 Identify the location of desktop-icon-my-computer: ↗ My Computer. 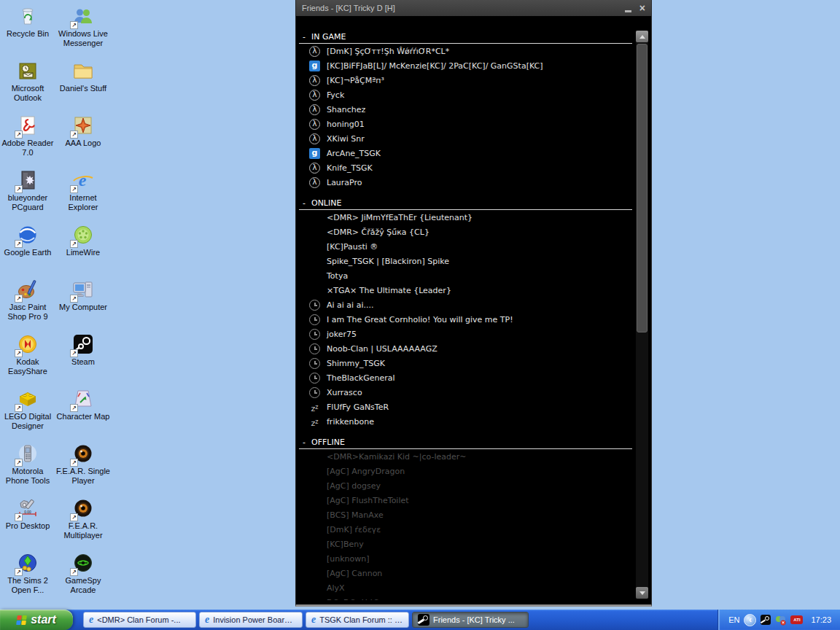
(83, 295).